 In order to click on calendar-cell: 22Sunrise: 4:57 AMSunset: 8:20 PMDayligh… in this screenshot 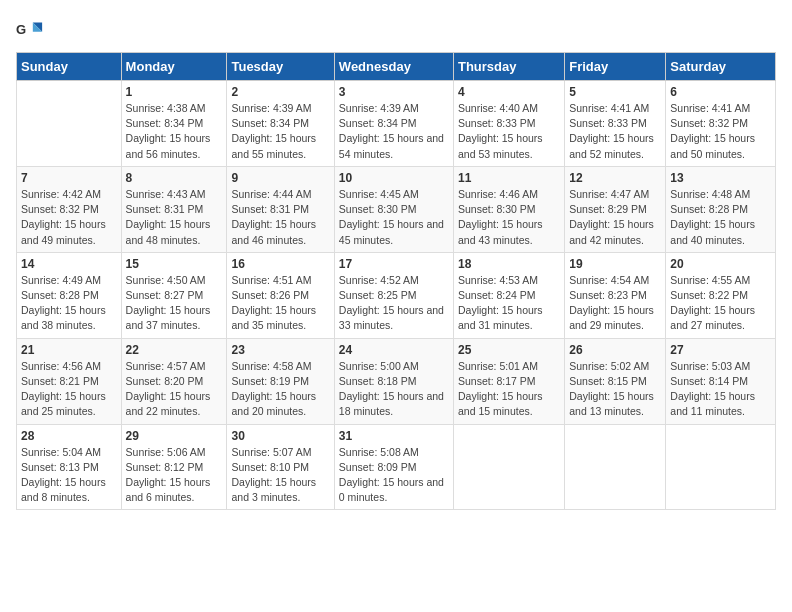, I will do `click(174, 381)`.